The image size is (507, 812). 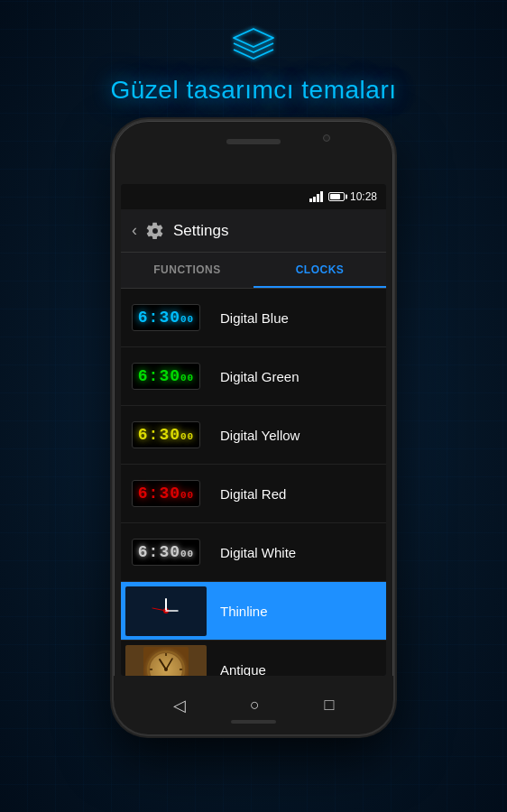 What do you see at coordinates (166, 659) in the screenshot?
I see `clock-thumbnail-antique` at bounding box center [166, 659].